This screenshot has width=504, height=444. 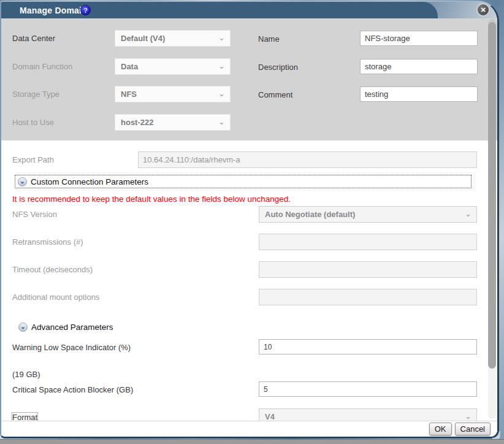 I want to click on advanced-parameters-label: Advanced Parameters, so click(x=72, y=327).